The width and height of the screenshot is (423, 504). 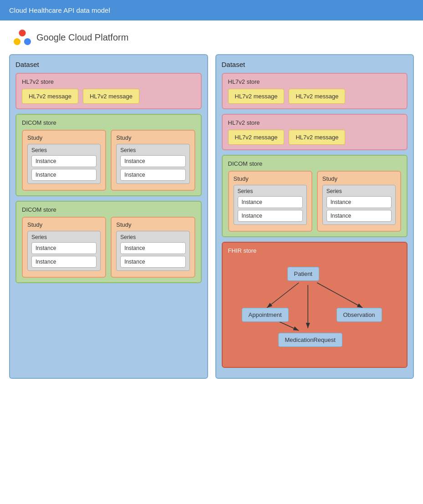 I want to click on right-hl7-store-1: HL7v2 store HL7v2 message HL7v2 message, so click(x=315, y=91).